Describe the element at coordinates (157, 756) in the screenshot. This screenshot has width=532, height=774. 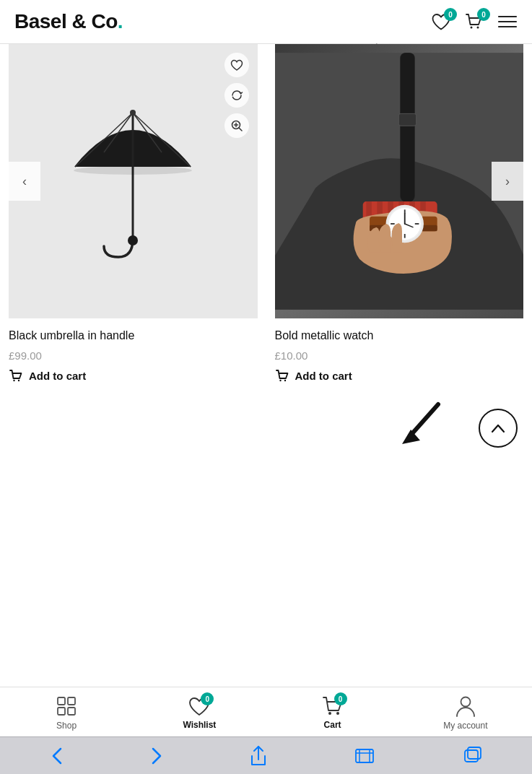
I see `browser-forward-icon` at that location.